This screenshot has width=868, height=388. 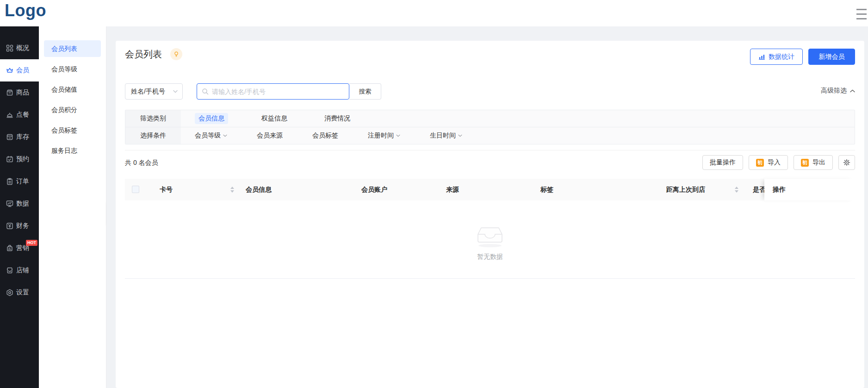 What do you see at coordinates (19, 159) in the screenshot?
I see `sidebar-item-booking: 预约` at bounding box center [19, 159].